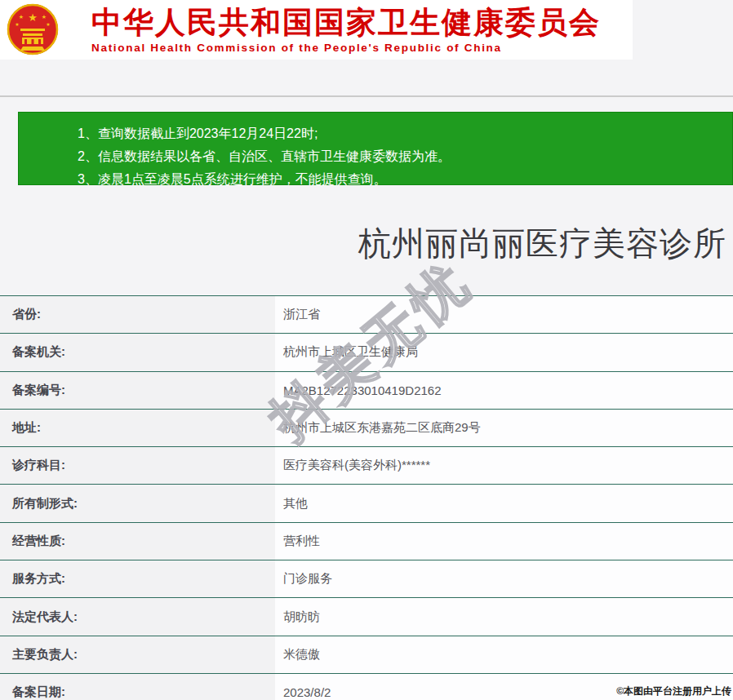 The width and height of the screenshot is (733, 700). What do you see at coordinates (366, 315) in the screenshot?
I see `table-row: 省份: 浙江省` at bounding box center [366, 315].